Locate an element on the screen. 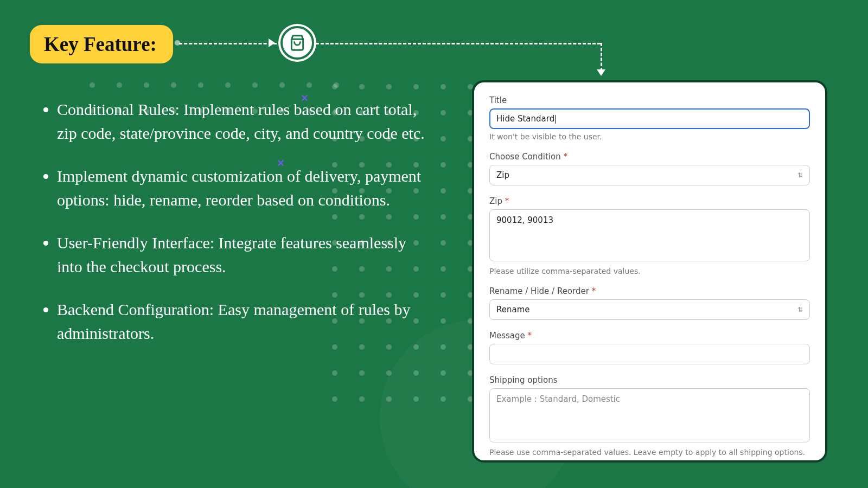 The height and width of the screenshot is (488, 868). zip-label: Zip * is located at coordinates (650, 201).